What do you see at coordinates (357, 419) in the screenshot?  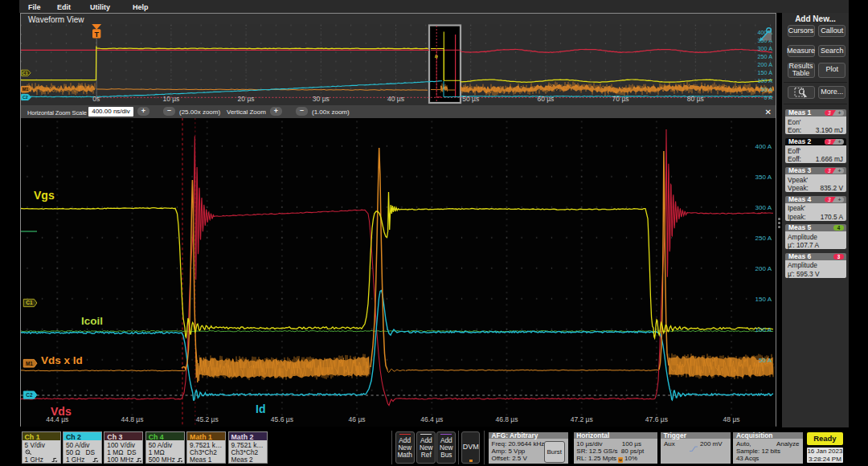 I see `svg-text: 46 µs` at bounding box center [357, 419].